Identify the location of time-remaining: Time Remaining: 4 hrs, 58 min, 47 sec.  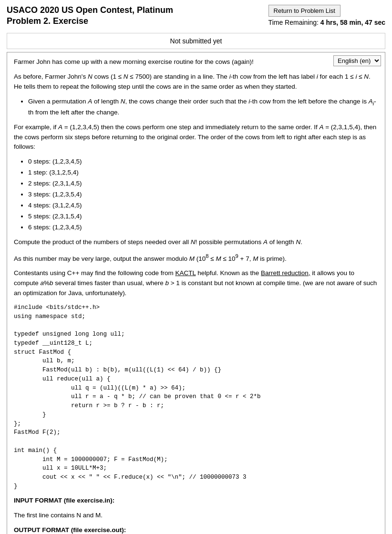
(327, 22).